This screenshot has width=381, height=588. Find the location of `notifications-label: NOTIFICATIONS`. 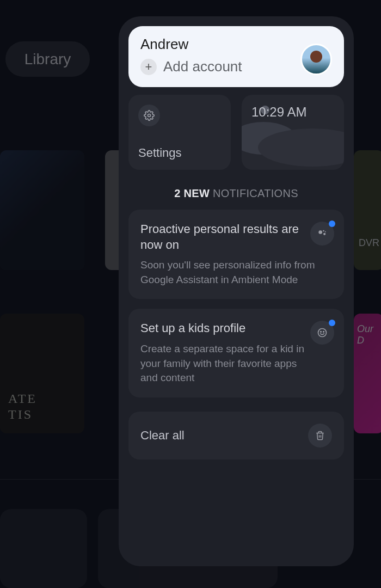

notifications-label: NOTIFICATIONS is located at coordinates (256, 193).